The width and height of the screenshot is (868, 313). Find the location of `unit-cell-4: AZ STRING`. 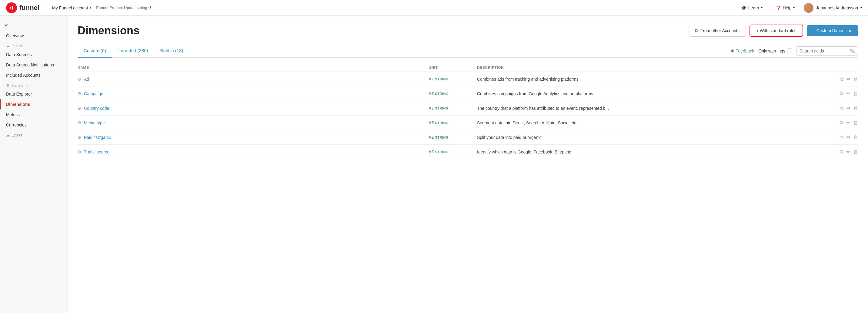

unit-cell-4: AZ STRING is located at coordinates (453, 137).